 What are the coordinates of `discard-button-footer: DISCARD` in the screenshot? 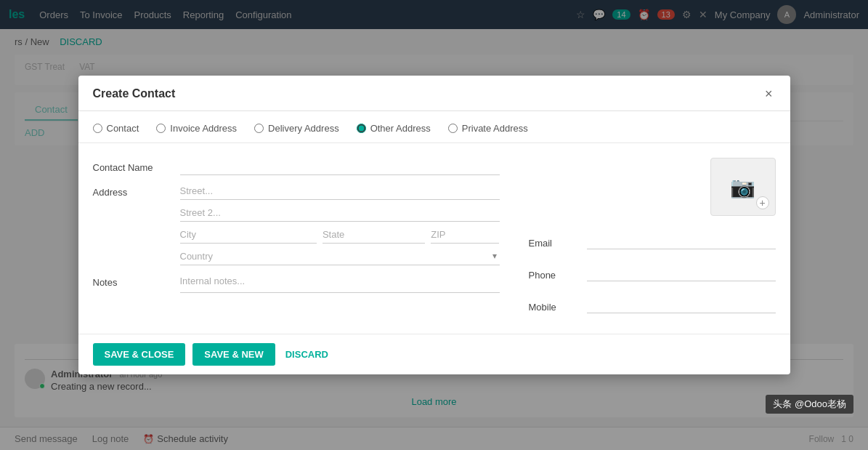 It's located at (307, 355).